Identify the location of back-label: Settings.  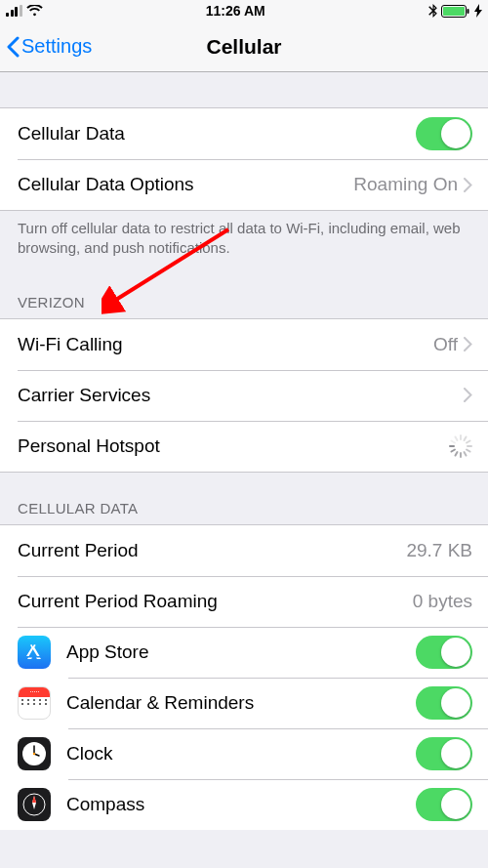
(57, 47).